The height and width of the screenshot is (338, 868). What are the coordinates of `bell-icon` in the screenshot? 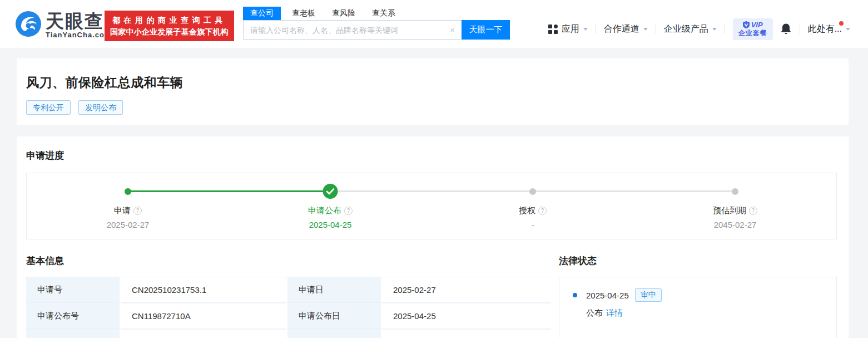 It's located at (786, 29).